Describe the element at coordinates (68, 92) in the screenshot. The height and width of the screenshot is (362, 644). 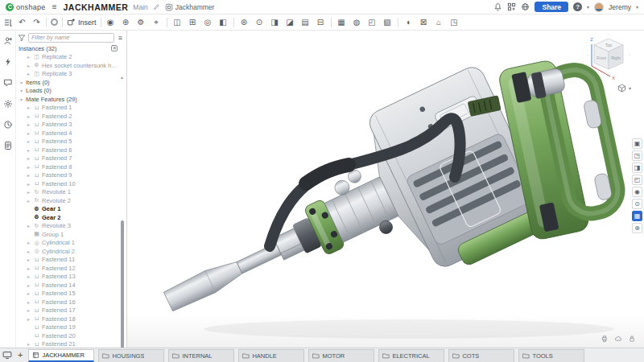
I see `tree-row: ▾Loads (0)` at that location.